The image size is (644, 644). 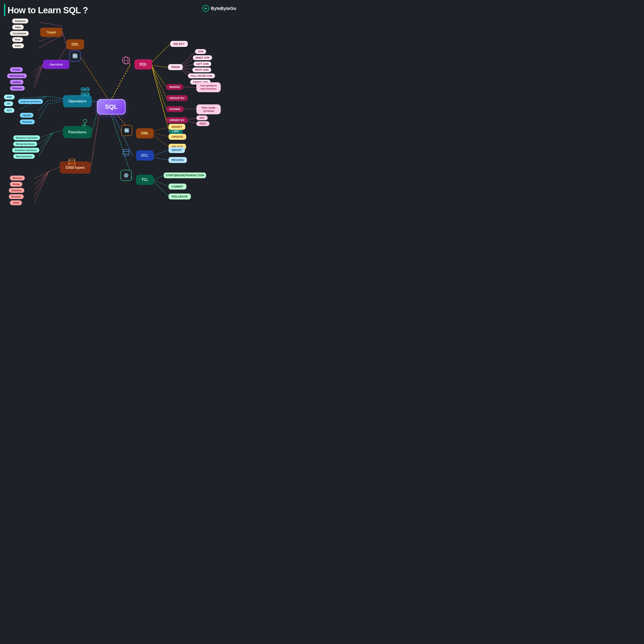 I want to click on fn-null: Null functions, so click(x=24, y=156).